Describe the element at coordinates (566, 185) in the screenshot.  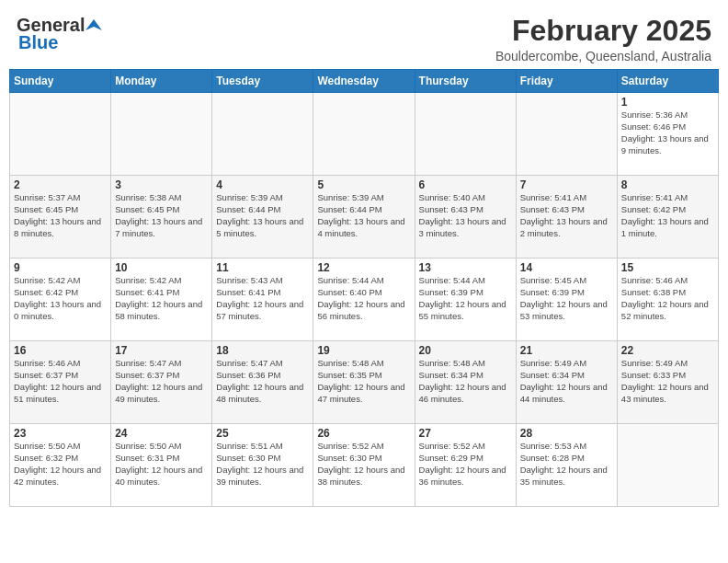
I see `day-number: 7` at that location.